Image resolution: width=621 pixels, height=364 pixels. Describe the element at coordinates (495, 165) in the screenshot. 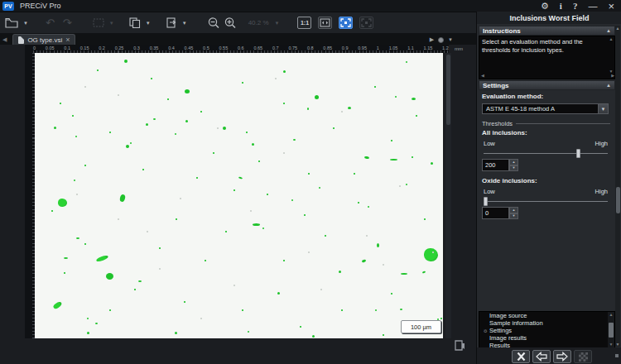

I see `all-inclusions-value: 200` at that location.